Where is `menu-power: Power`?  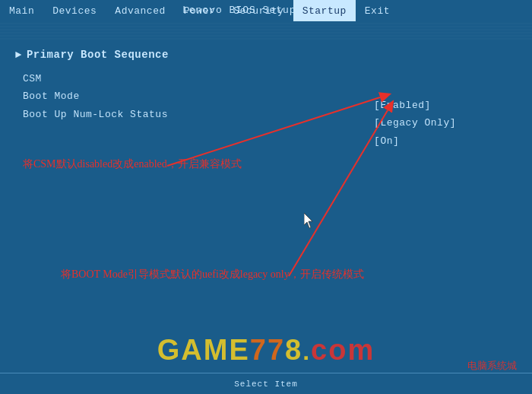
menu-power: Power is located at coordinates (200, 11).